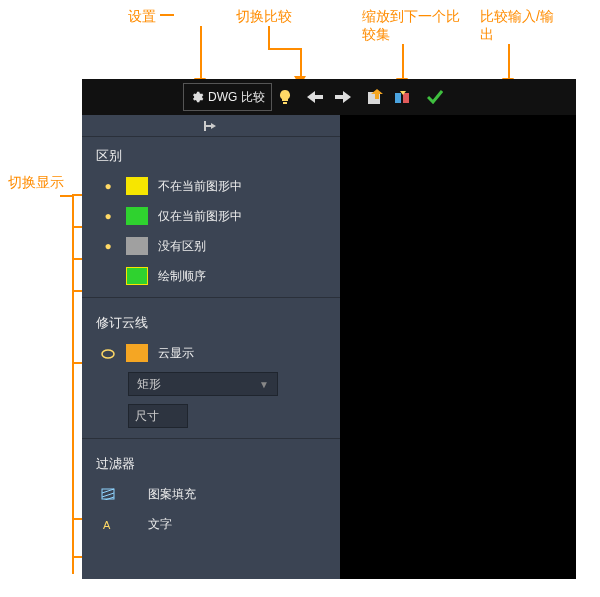 This screenshot has width=600, height=597. I want to click on annot-zoom-next: 缩放到下一个比较集, so click(417, 26).